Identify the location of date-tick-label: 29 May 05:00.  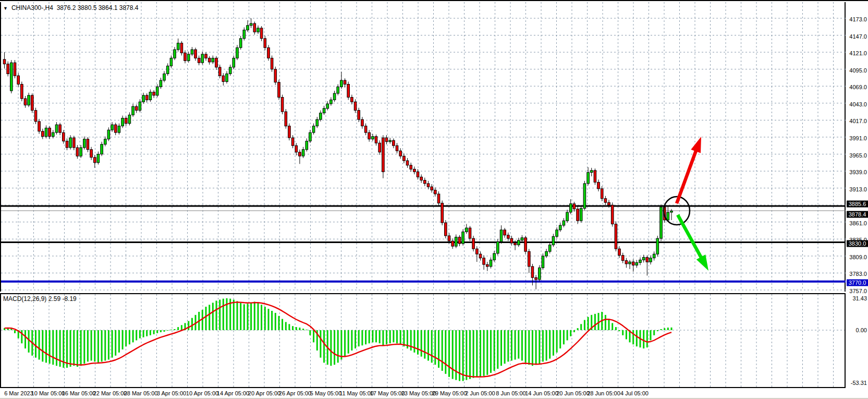
(449, 393).